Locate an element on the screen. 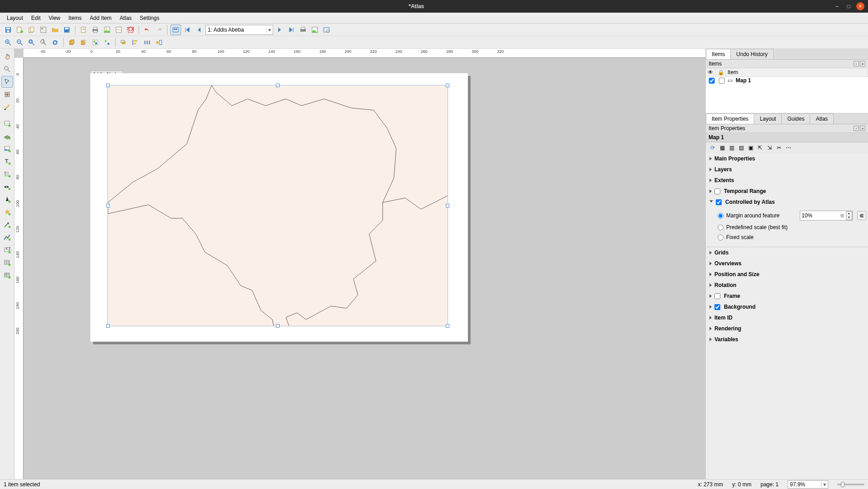 Image resolution: width=868 pixels, height=489 pixels. undo-icon is located at coordinates (147, 30).